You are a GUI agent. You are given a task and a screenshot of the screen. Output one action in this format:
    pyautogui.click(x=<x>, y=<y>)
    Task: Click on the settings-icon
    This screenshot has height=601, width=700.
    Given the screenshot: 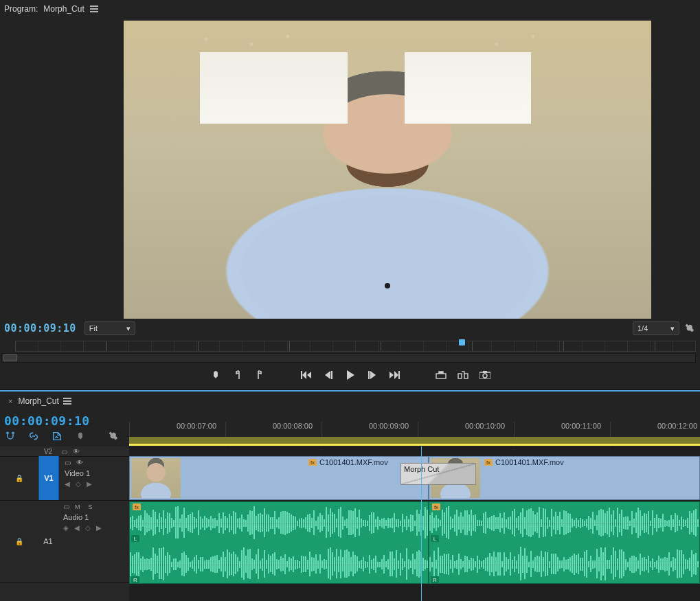 What is the action you would take?
    pyautogui.click(x=690, y=328)
    